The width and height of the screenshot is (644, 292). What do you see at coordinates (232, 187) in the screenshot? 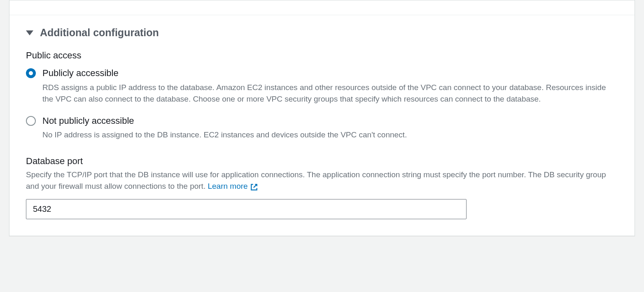
I see `learn-more-link: Learn more` at bounding box center [232, 187].